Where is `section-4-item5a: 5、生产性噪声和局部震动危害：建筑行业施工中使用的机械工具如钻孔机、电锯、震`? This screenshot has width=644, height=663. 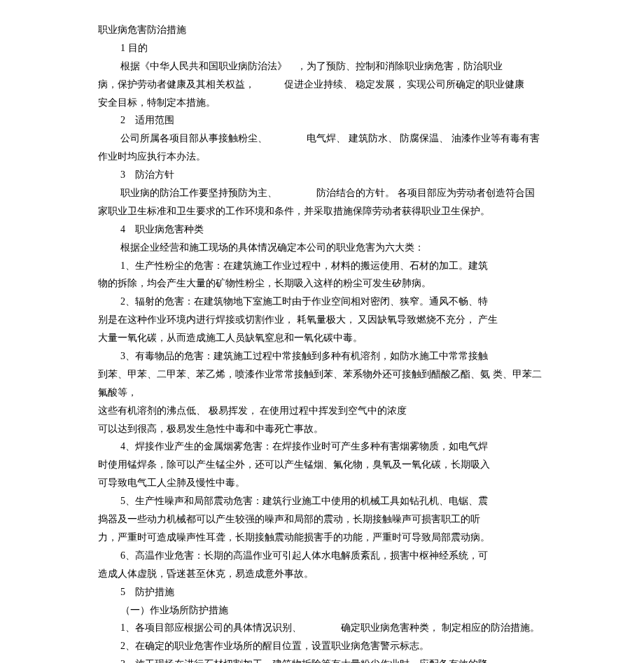 section-4-item5a: 5、生产性噪声和局部震动危害：建筑行业施工中使用的机械工具如钻孔机、电锯、震 is located at coordinates (322, 501).